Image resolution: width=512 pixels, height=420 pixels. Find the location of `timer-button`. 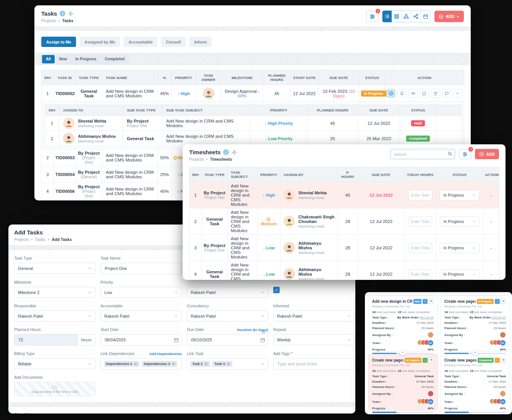

timer-button is located at coordinates (391, 93).